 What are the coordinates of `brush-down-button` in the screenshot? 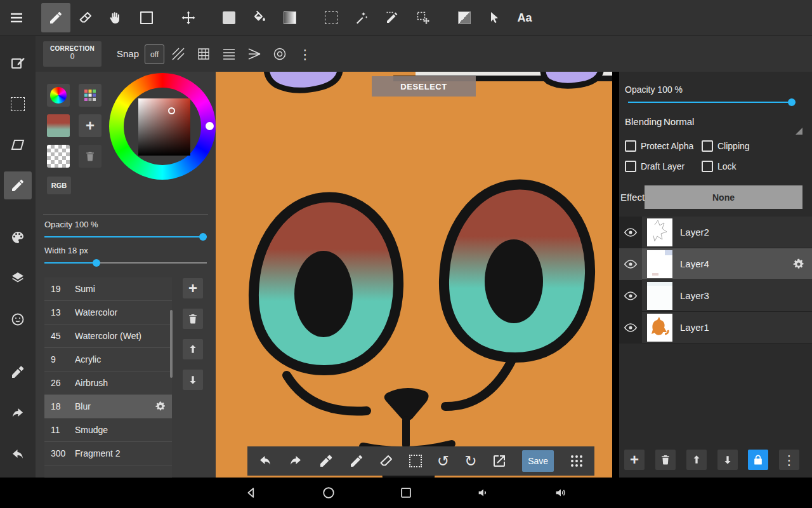 It's located at (193, 380).